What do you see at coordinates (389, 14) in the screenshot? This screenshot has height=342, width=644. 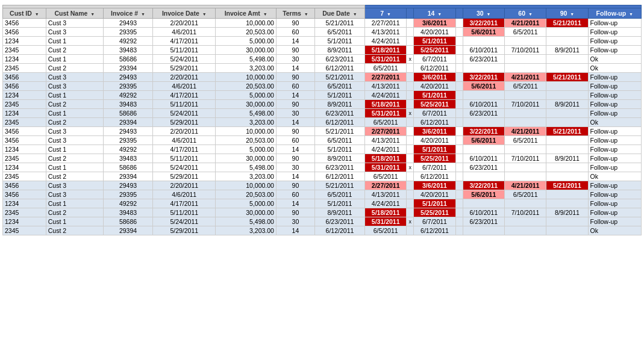 I see `col7-arrow: ▼` at bounding box center [389, 14].